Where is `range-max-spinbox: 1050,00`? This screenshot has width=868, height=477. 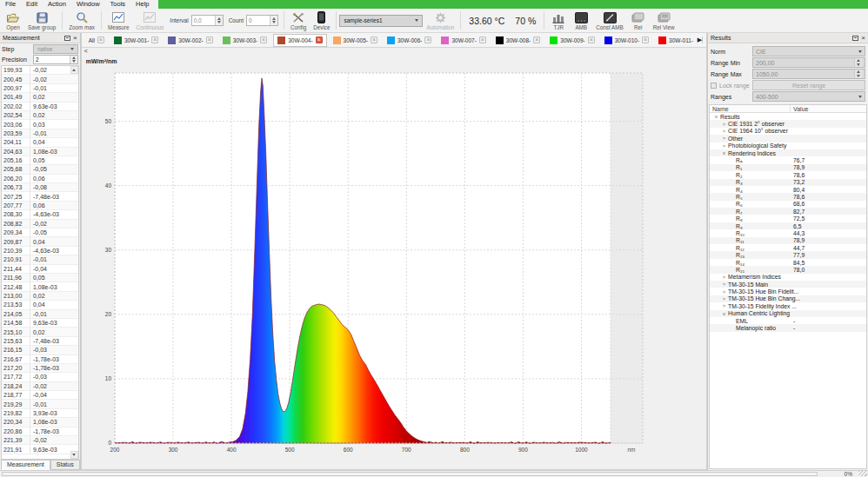 range-max-spinbox: 1050,00 is located at coordinates (809, 74).